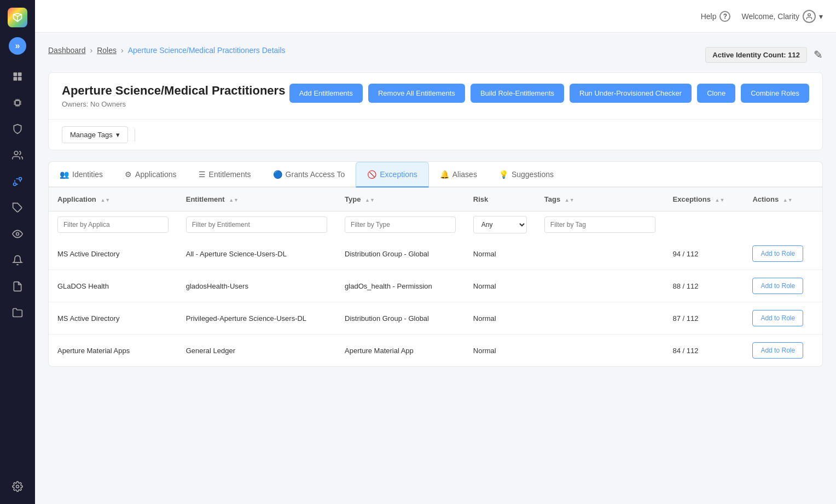  Describe the element at coordinates (704, 254) in the screenshot. I see `cell-exceptions-1: 94 / 112` at that location.